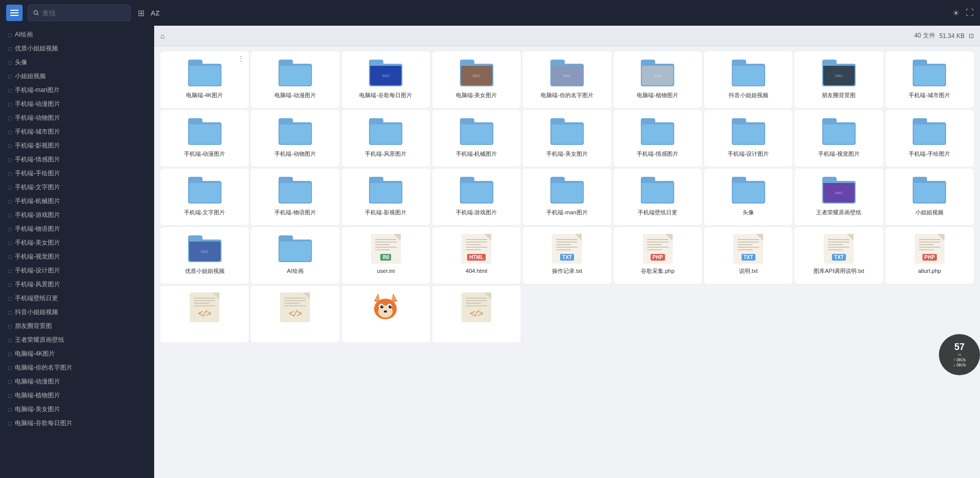  What do you see at coordinates (77, 201) in the screenshot?
I see `sidebar-item: □ 手机端-机械图片` at bounding box center [77, 201].